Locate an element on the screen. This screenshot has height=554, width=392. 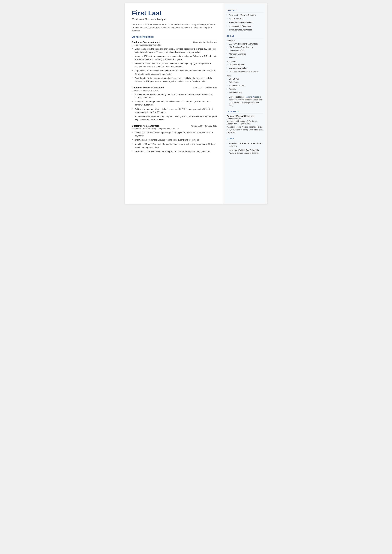
contact-list: Denver, OH (Open to Remote) +1-234-456-7… is located at coordinates (245, 23).